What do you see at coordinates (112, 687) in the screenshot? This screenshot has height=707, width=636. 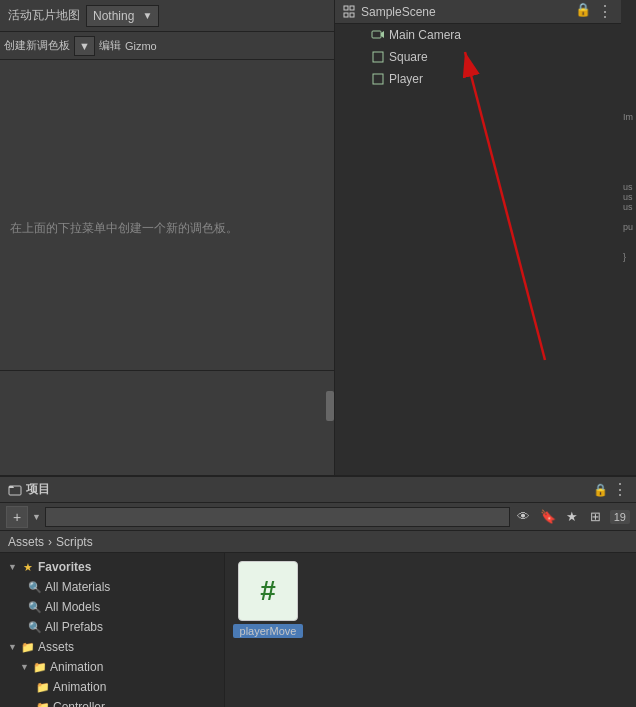 I see `animation-child-item: 📁 Animation` at bounding box center [112, 687].